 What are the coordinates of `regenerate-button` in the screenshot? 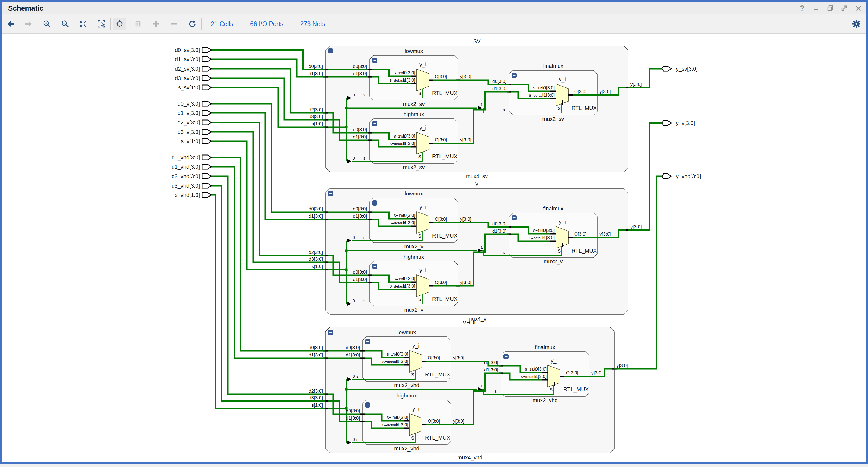 It's located at (192, 24).